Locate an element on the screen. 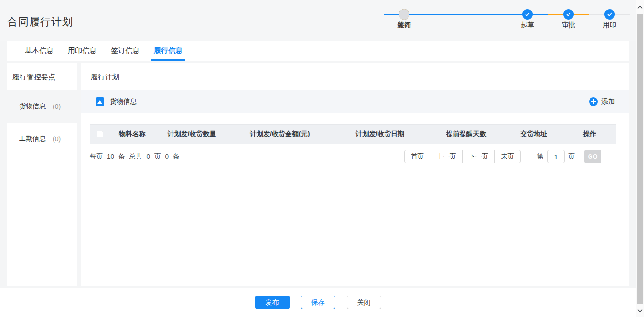 The image size is (644, 317). tab-perform-info: 履行信息 is located at coordinates (168, 51).